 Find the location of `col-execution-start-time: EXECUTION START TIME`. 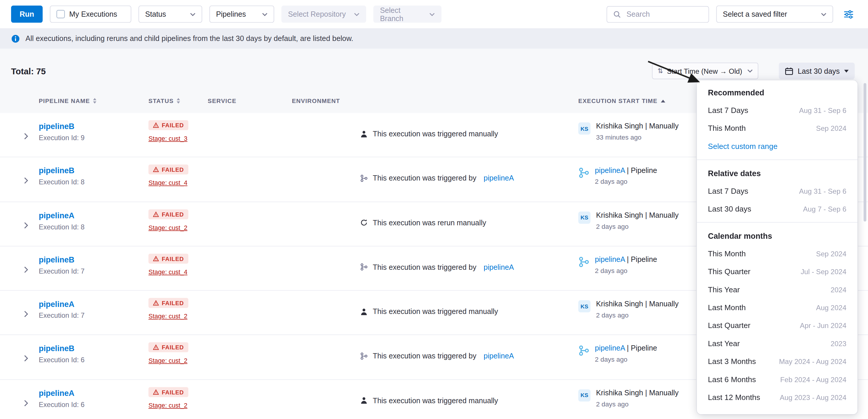

col-execution-start-time: EXECUTION START TIME is located at coordinates (622, 101).